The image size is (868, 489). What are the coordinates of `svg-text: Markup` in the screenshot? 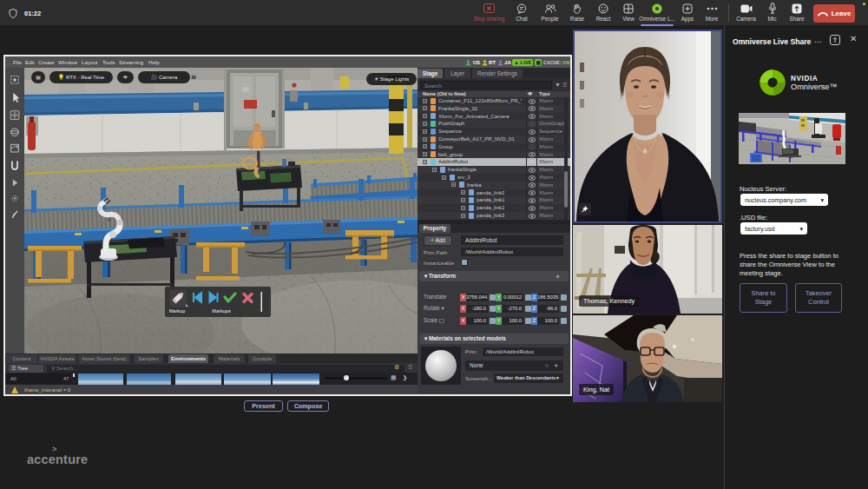 It's located at (177, 311).